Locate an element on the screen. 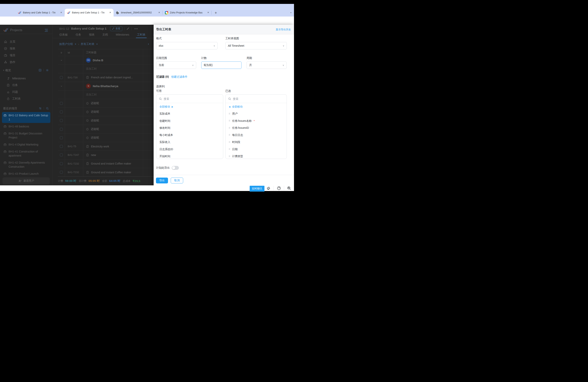 The height and width of the screenshot is (382, 588). column-header-title: 工时标题 is located at coordinates (113, 52).